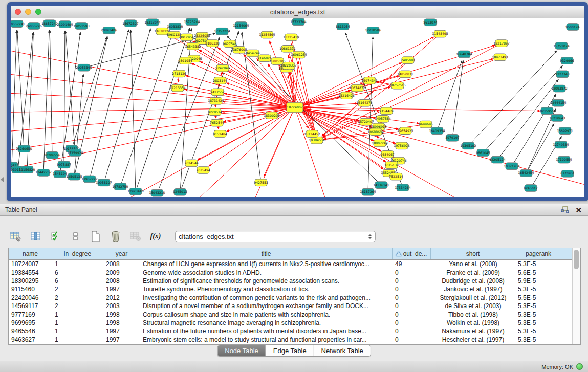 Image resolution: width=588 pixels, height=372 pixels. What do you see at coordinates (386, 111) in the screenshot?
I see `graph-node: 9154469` at bounding box center [386, 111].